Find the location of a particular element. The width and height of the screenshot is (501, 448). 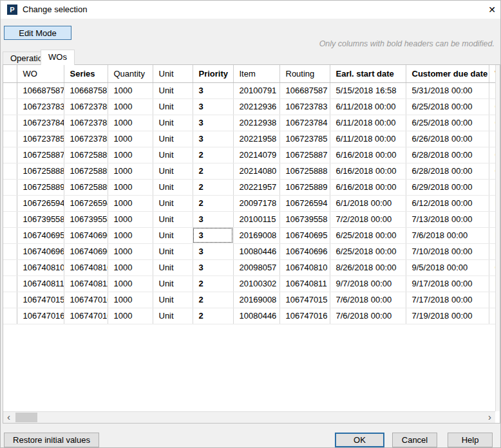

grid-cell: 20100302 is located at coordinates (256, 283).